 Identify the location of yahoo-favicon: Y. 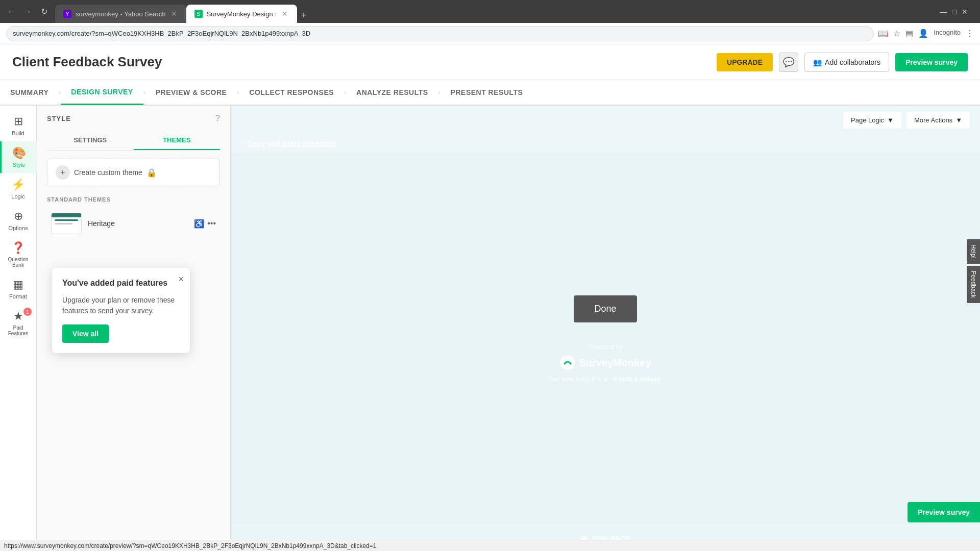
(67, 14).